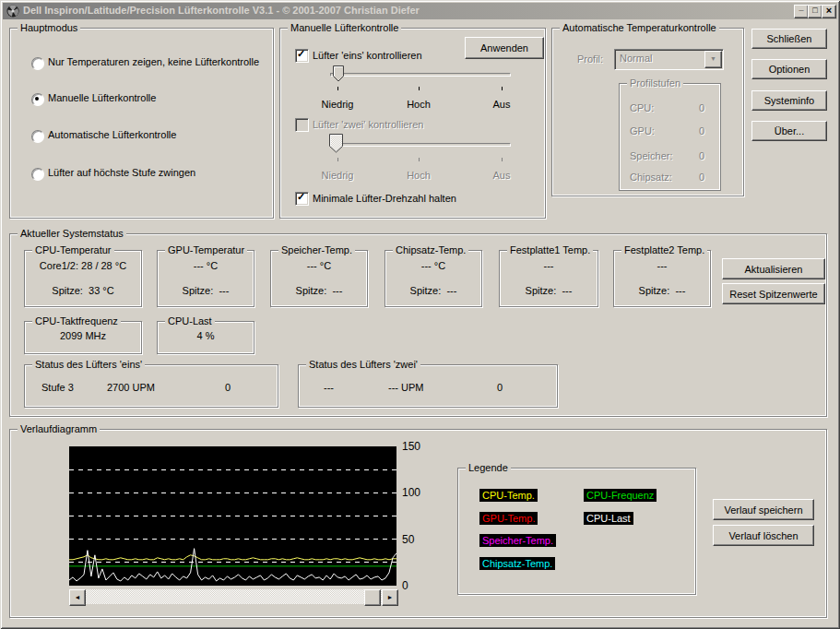 Image resolution: width=840 pixels, height=629 pixels. I want to click on optionen-button: Optionen, so click(789, 69).